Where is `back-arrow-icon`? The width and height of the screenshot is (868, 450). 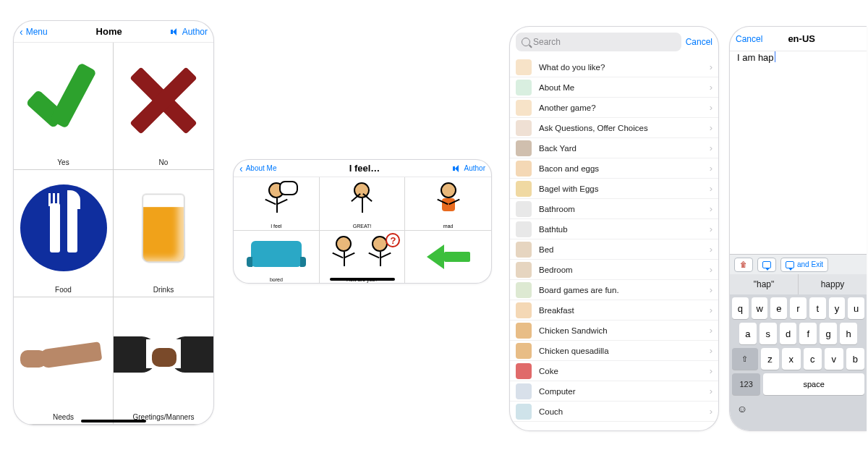
back-arrow-icon is located at coordinates (448, 257).